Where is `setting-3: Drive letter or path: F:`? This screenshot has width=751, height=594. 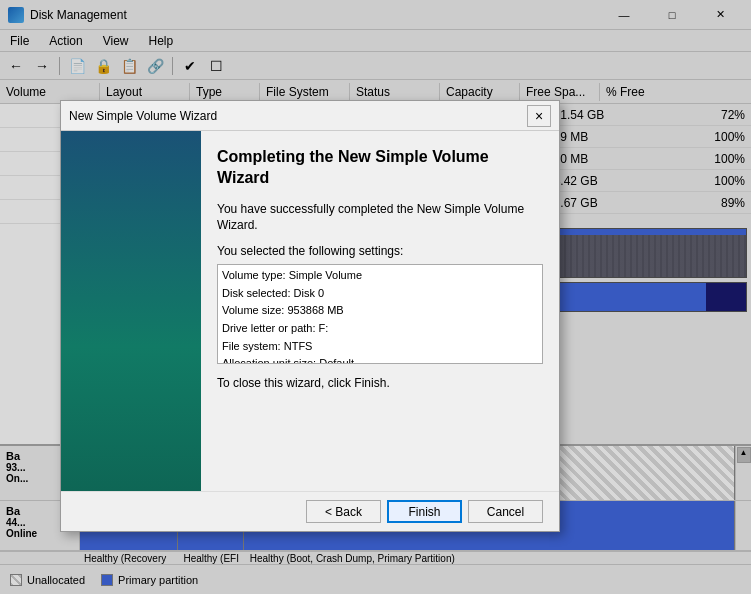
setting-3: Drive letter or path: F: is located at coordinates (380, 329).